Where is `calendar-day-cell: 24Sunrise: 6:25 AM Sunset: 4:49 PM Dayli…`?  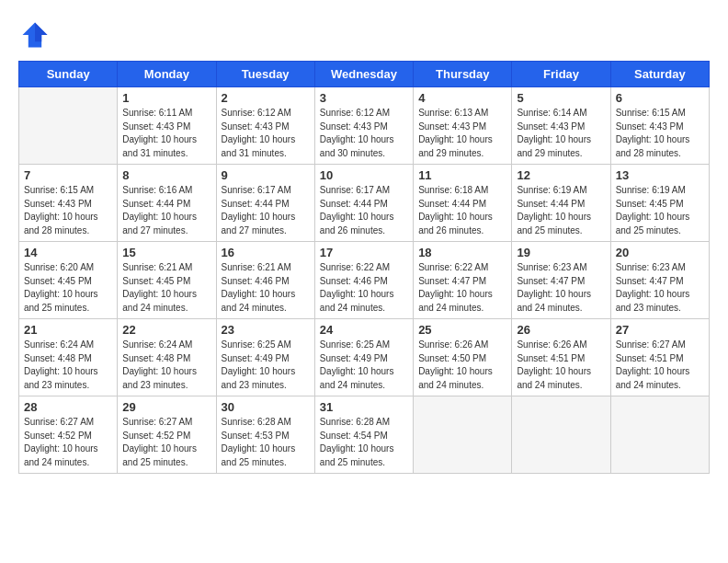
calendar-day-cell: 24Sunrise: 6:25 AM Sunset: 4:49 PM Dayli… is located at coordinates (364, 358).